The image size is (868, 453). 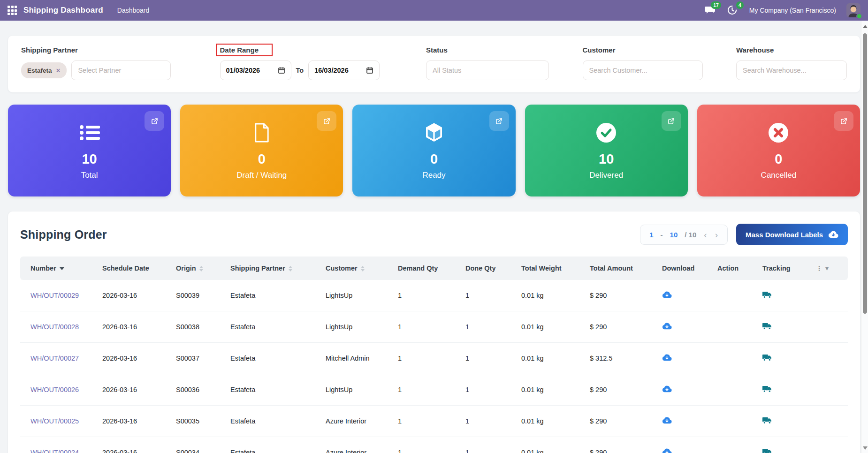 What do you see at coordinates (133, 10) in the screenshot?
I see `menu-dashboard: Dashboard` at bounding box center [133, 10].